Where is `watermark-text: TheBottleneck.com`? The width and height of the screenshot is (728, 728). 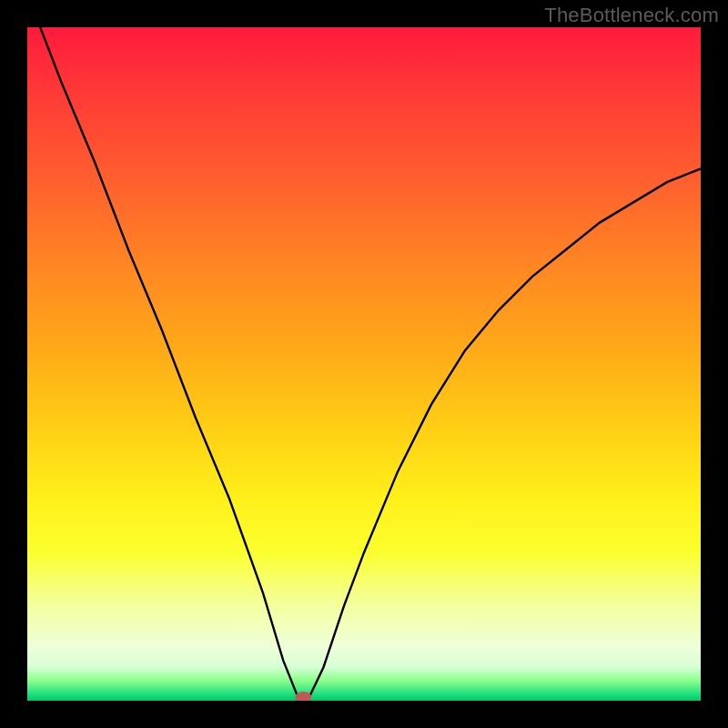
watermark-text: TheBottleneck.com is located at coordinates (632, 15).